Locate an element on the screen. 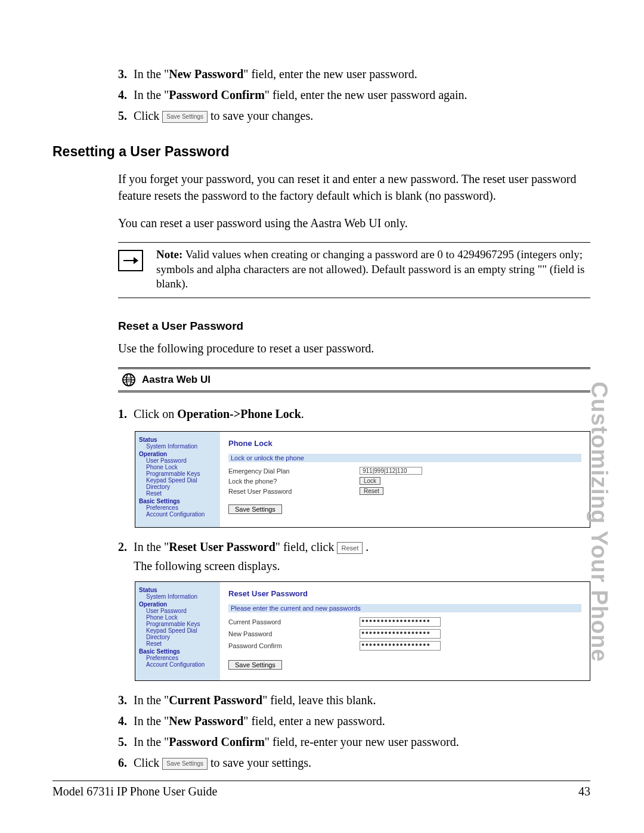 The width and height of the screenshot is (644, 833). globe-icon is located at coordinates (129, 380).